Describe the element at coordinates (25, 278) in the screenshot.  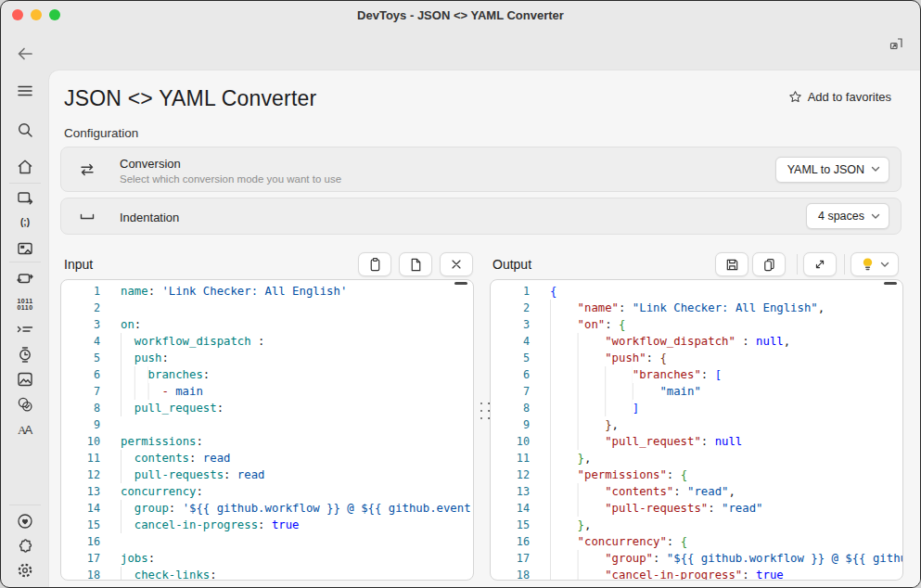
I see `sidebar-json-yaml-converter-button` at that location.